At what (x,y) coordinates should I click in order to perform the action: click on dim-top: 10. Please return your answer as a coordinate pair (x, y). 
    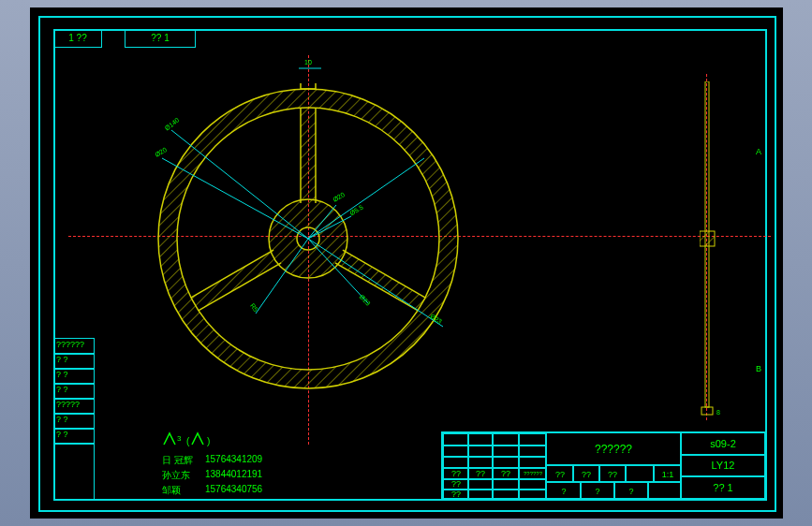
    Looking at the image, I should click on (308, 62).